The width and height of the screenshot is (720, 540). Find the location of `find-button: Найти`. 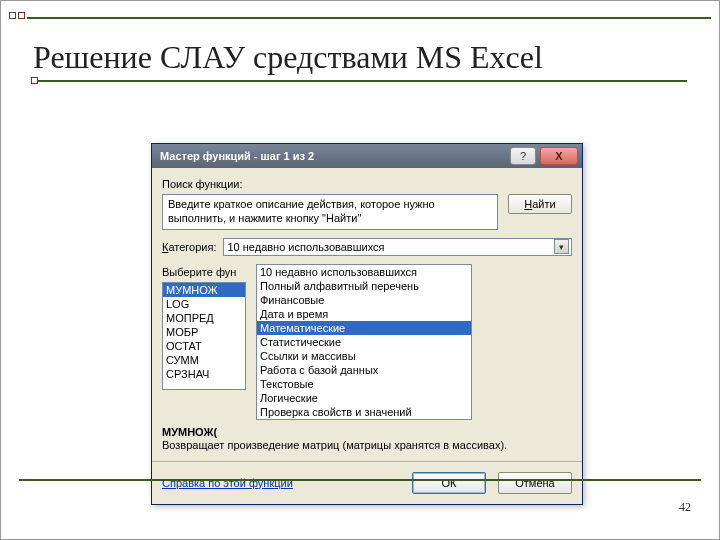

find-button: Найти is located at coordinates (540, 204).